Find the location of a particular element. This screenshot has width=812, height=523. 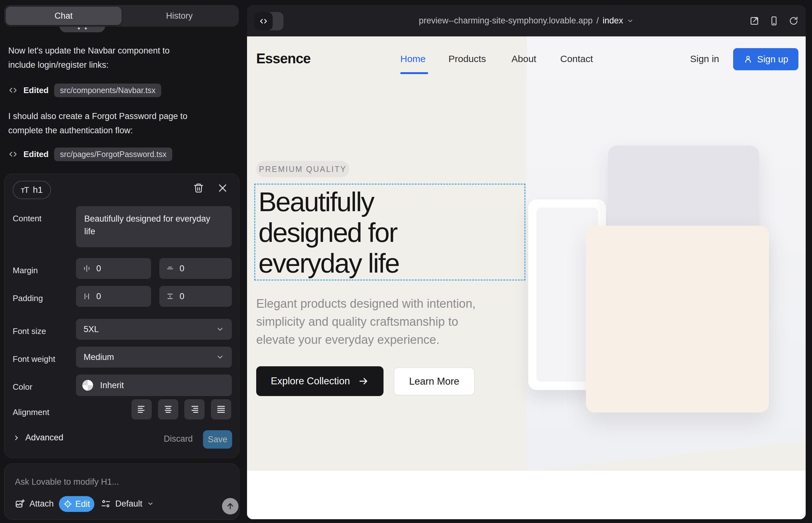

padding-y-input: 0 is located at coordinates (196, 296).